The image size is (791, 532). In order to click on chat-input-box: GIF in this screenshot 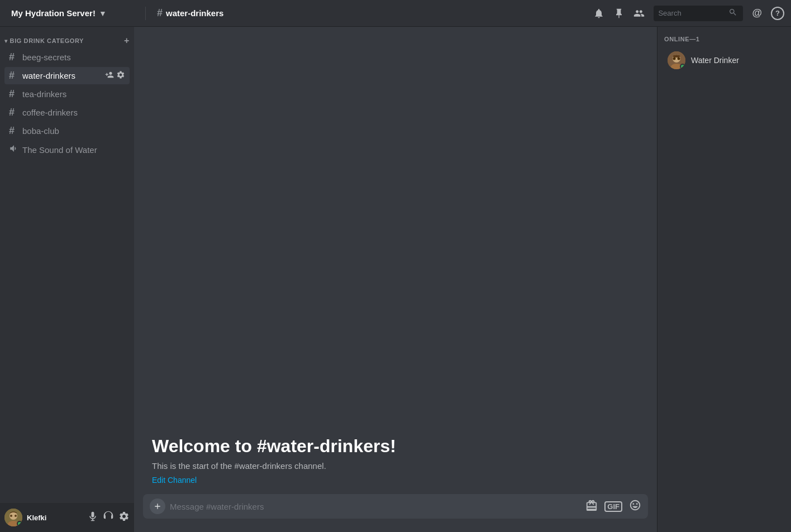, I will do `click(396, 506)`.